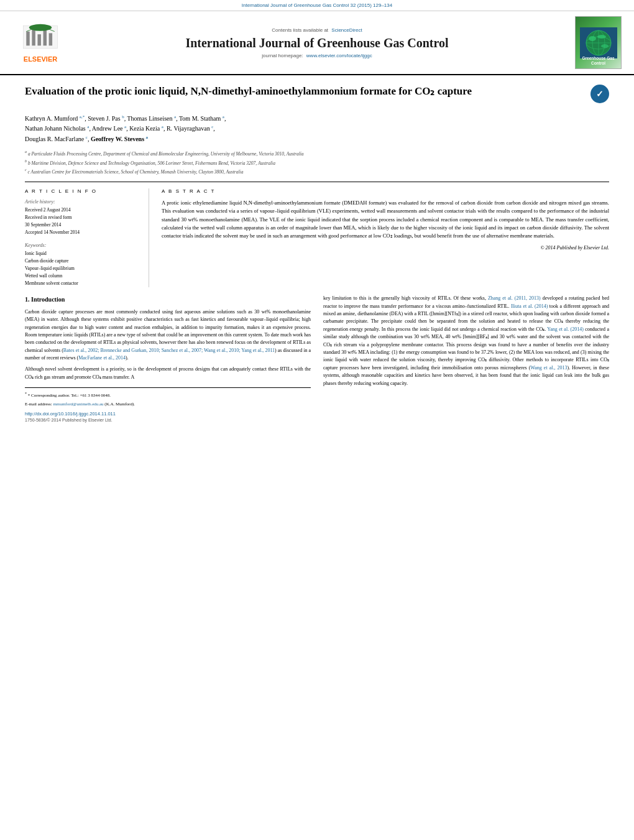  What do you see at coordinates (317, 56) in the screenshot?
I see `journal-homepage: journal homepage: www.elsevier.com/locat…` at bounding box center [317, 56].